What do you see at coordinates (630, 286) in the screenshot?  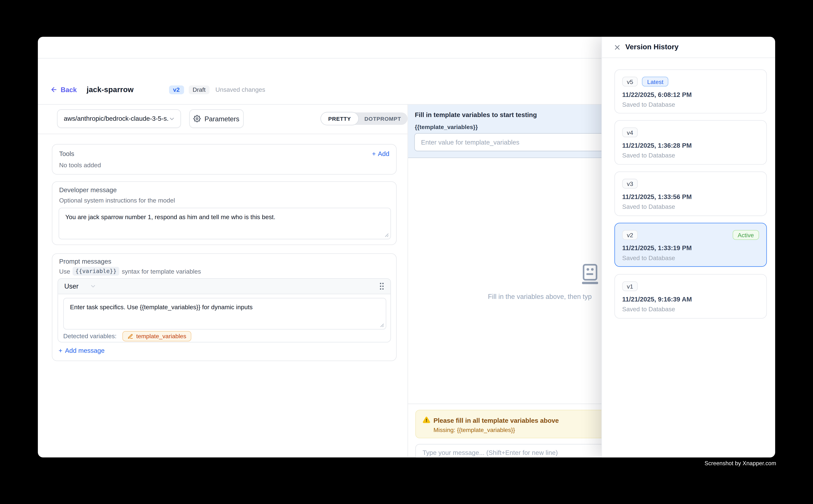 I see `version-number-badge: v1` at bounding box center [630, 286].